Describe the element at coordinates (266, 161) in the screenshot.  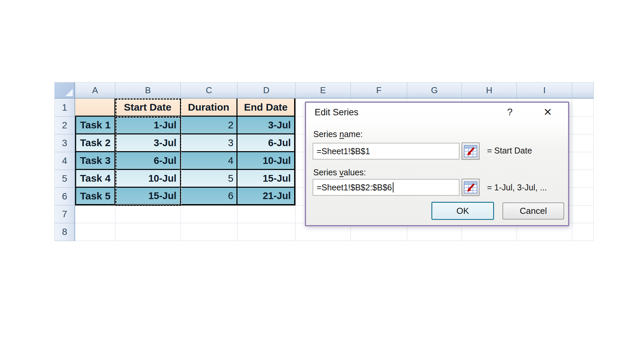
I see `cell-D4-end-date: 10-Jul` at that location.